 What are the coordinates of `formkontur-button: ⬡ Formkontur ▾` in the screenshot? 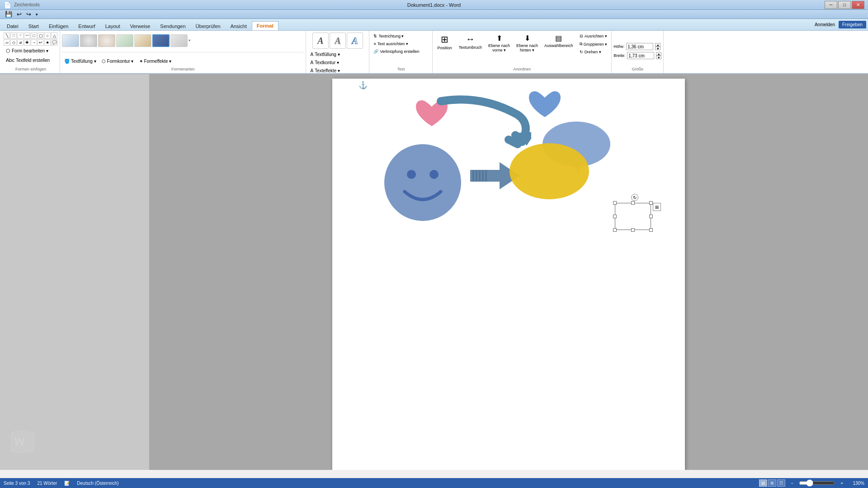 It's located at (118, 61).